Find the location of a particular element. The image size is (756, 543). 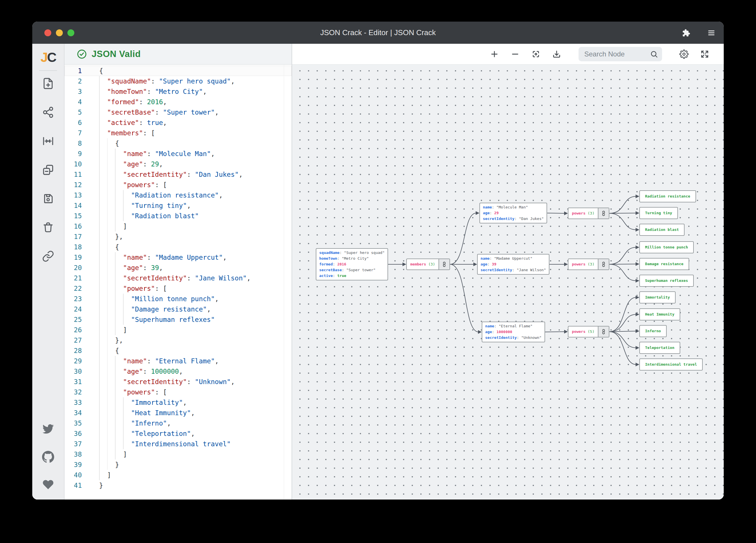

node-row: active: true is located at coordinates (352, 276).